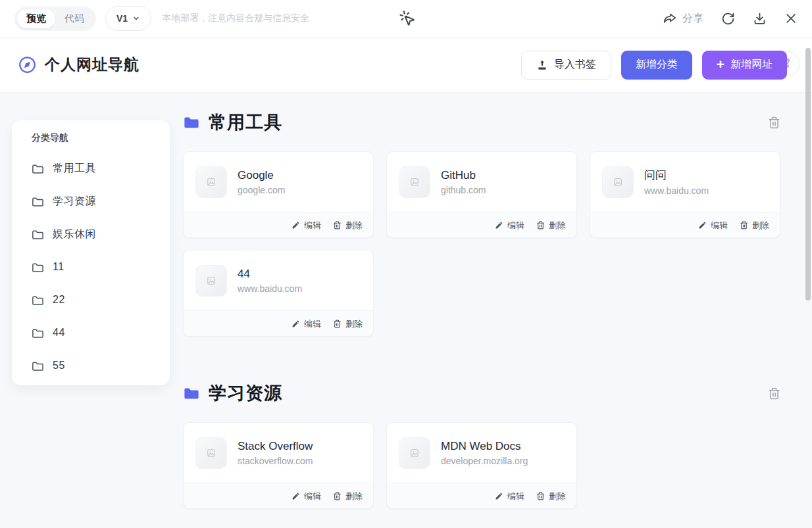 The height and width of the screenshot is (528, 812). What do you see at coordinates (751, 64) in the screenshot?
I see `add-site-label: 新增网址` at bounding box center [751, 64].